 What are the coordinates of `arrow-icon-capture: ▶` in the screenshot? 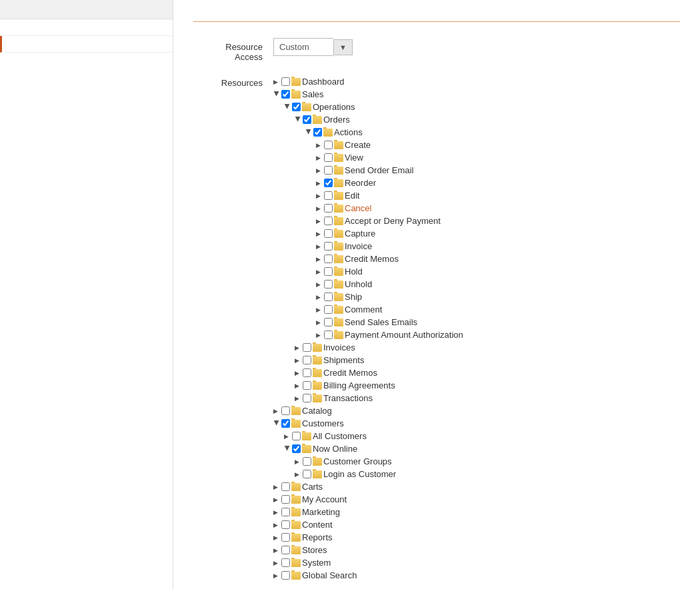 It's located at (319, 234).